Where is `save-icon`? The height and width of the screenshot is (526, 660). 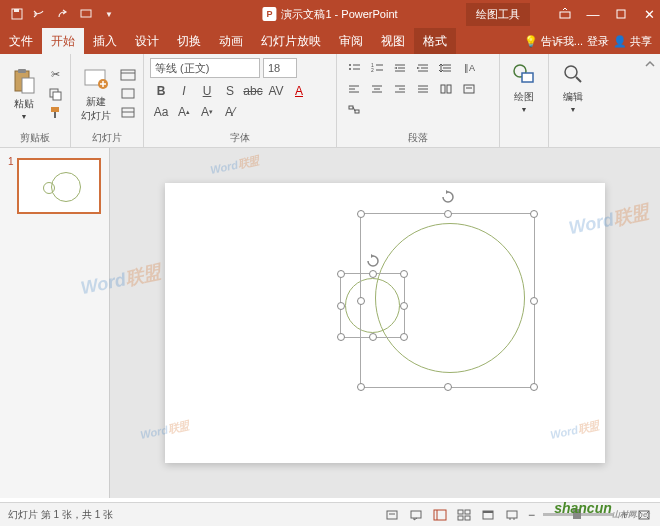
save-icon is located at coordinates (17, 14).